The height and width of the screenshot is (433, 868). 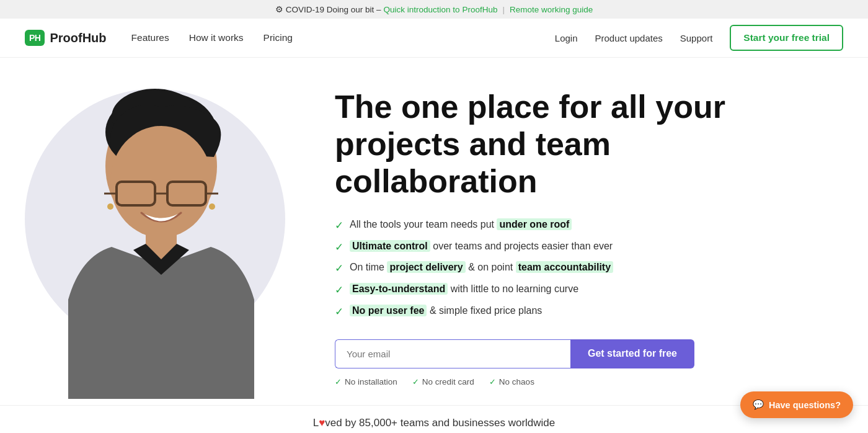 What do you see at coordinates (512, 382) in the screenshot?
I see `no-chaos: ✓ No chaos` at bounding box center [512, 382].